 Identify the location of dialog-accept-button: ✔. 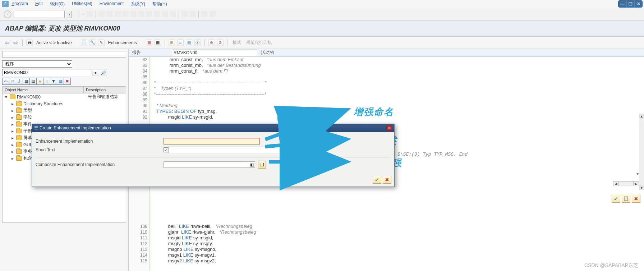
(377, 180).